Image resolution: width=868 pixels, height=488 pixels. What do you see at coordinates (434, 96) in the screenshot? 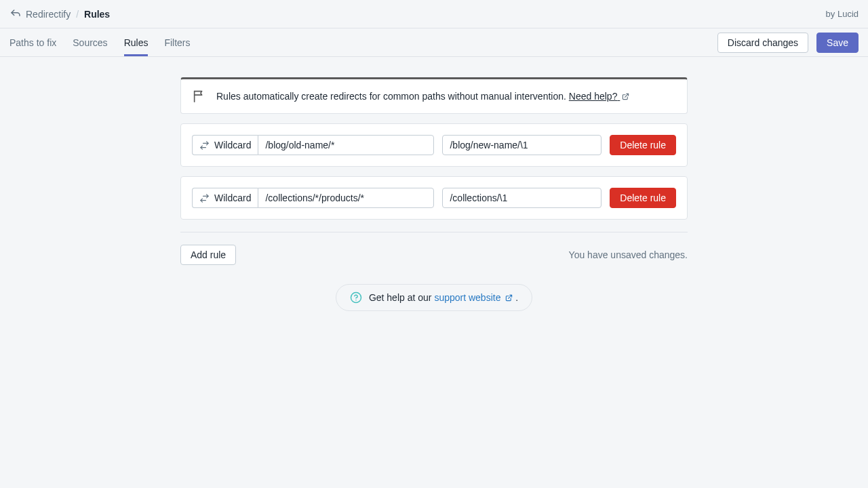
I see `info-banner: Rules automatically create redirects for…` at bounding box center [434, 96].